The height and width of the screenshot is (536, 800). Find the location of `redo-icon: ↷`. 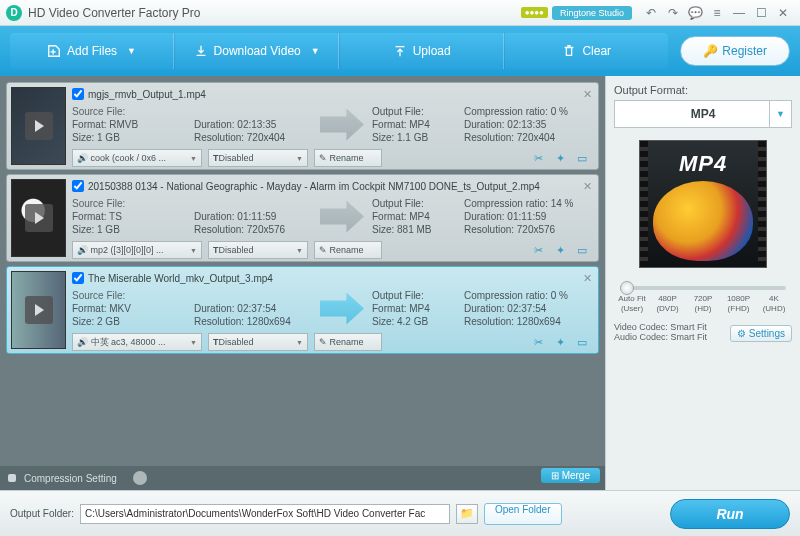

redo-icon: ↷ is located at coordinates (673, 13).